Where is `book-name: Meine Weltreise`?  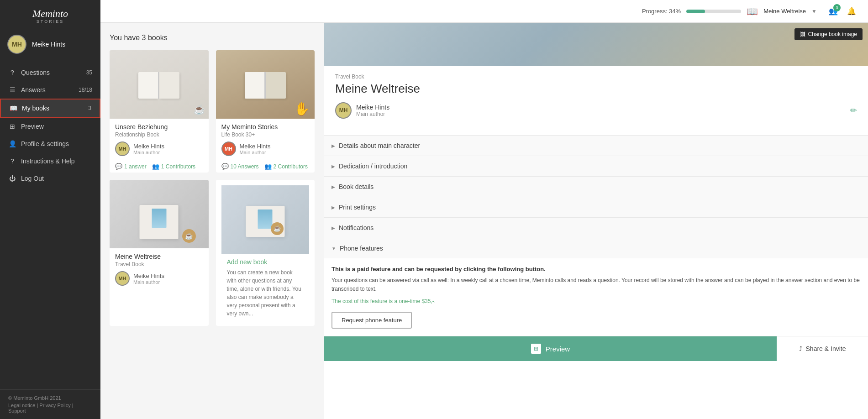 book-name: Meine Weltreise is located at coordinates (159, 257).